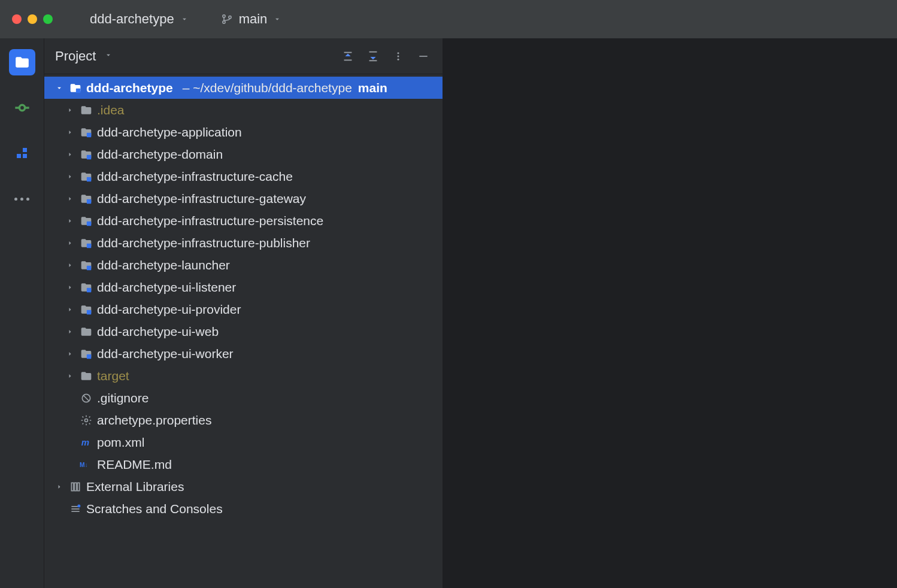 Image resolution: width=897 pixels, height=588 pixels. Describe the element at coordinates (243, 398) in the screenshot. I see `tree-item: .gitignore` at that location.